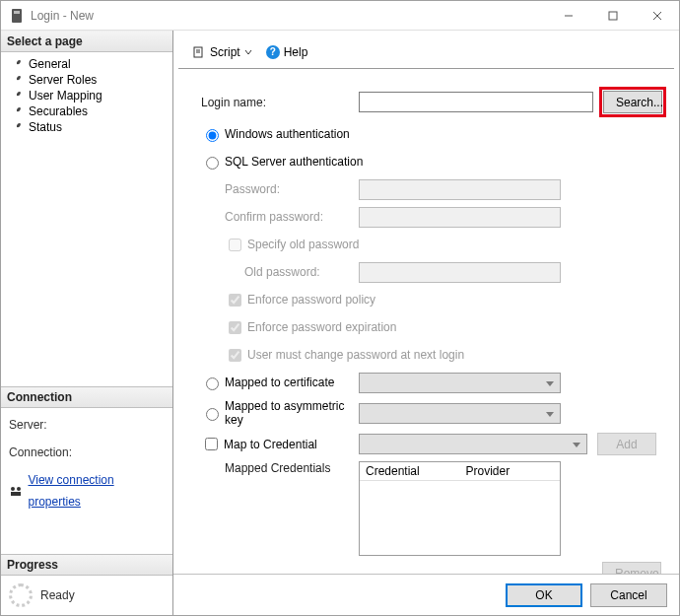 The height and width of the screenshot is (616, 680). I want to click on mapped-credentials-grid: Credential Provider, so click(459, 509).